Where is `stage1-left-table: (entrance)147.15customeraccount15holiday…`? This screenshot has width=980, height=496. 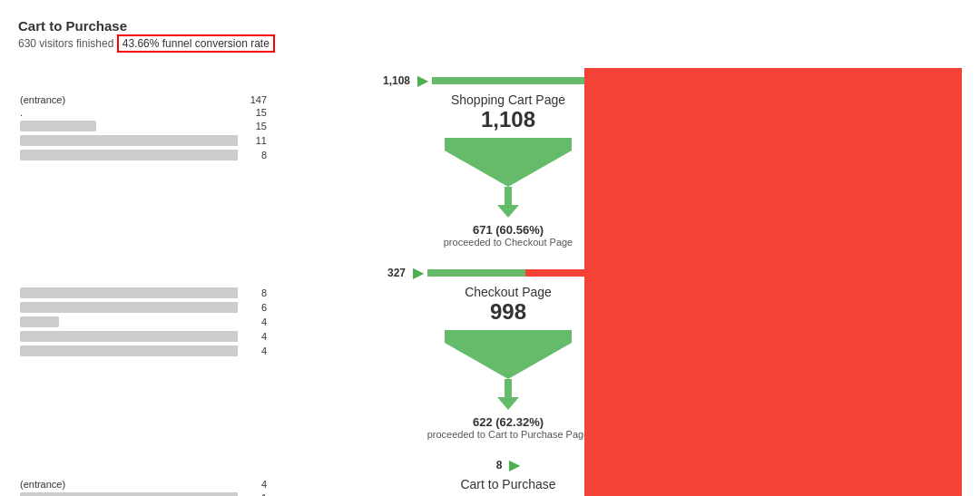
stage1-left-table: (entrance)147.15customeraccount15holiday… is located at coordinates (159, 128).